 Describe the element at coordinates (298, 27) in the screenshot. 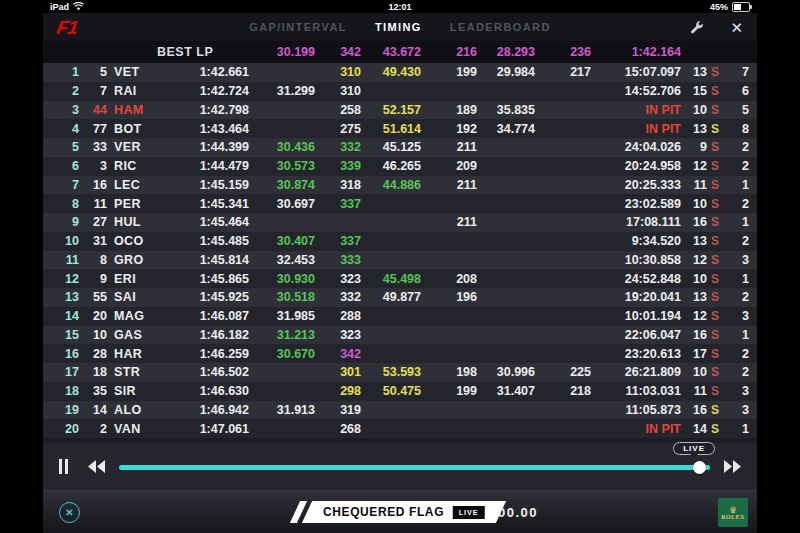

I see `tab-gap-interval: GAP/INTERVAL` at that location.